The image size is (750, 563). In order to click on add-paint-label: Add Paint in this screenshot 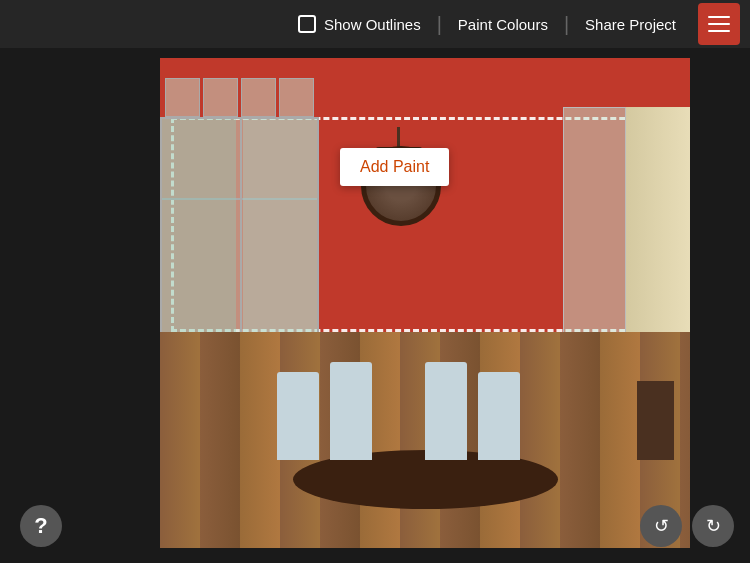, I will do `click(394, 166)`.